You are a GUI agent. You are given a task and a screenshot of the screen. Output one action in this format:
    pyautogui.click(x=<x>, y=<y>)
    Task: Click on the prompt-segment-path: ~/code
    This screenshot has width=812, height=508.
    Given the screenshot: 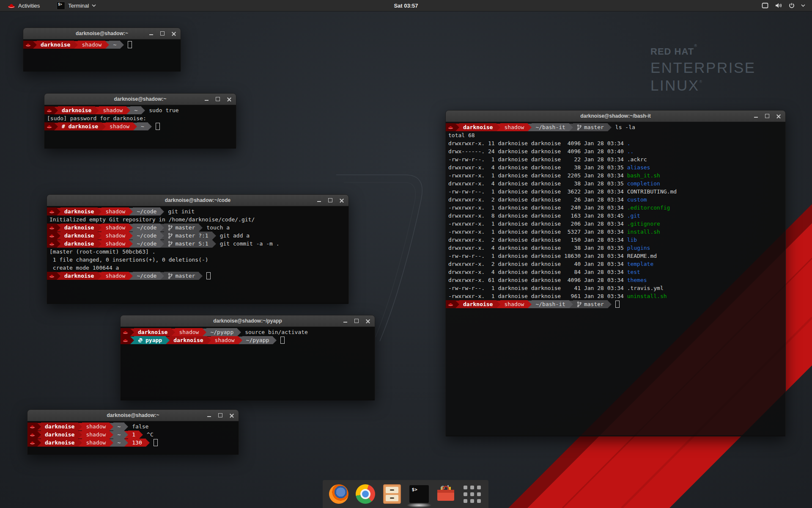 What is the action you would take?
    pyautogui.click(x=146, y=235)
    